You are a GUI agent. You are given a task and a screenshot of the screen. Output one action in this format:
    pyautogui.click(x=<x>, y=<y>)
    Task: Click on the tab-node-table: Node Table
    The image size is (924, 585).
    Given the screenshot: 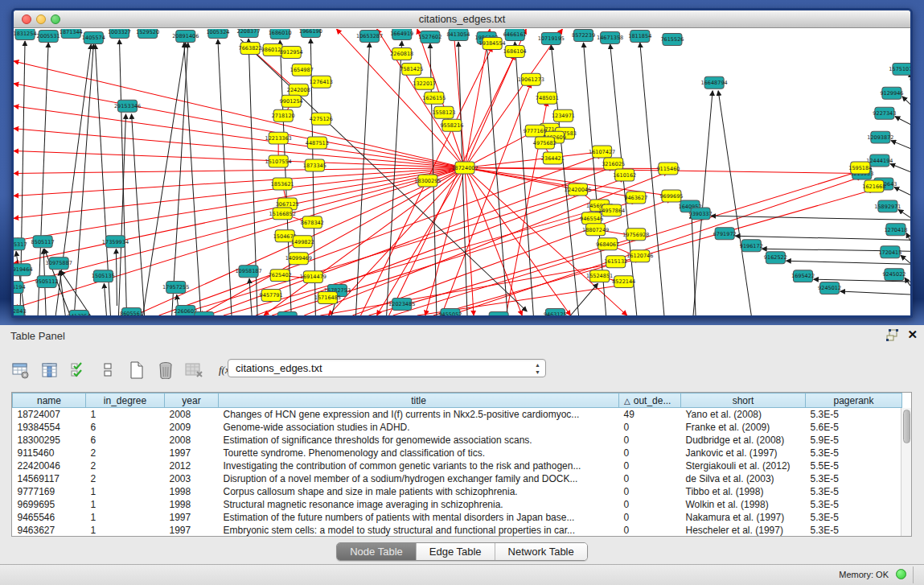 What is the action you would take?
    pyautogui.click(x=376, y=552)
    